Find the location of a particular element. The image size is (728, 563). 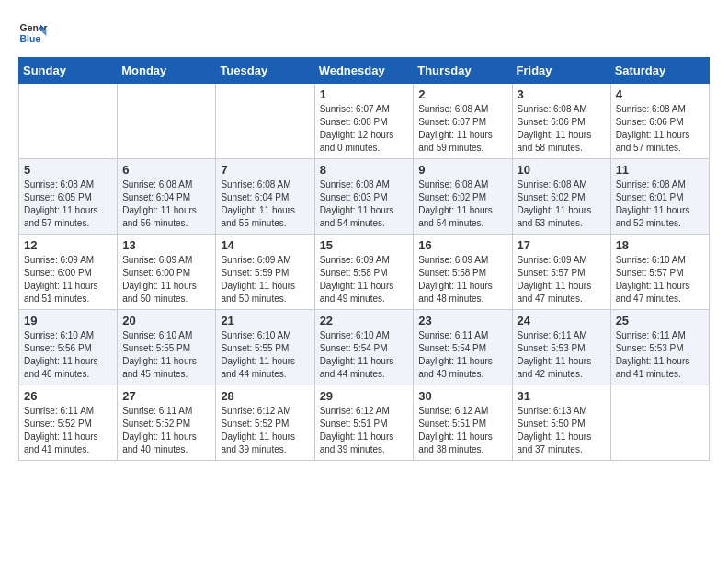

day-number: 15 is located at coordinates (364, 245).